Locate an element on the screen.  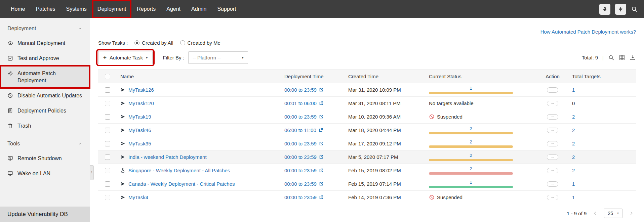
sidebar-item-disable-automatic-updates: Disable Automatic Updates is located at coordinates (45, 95).